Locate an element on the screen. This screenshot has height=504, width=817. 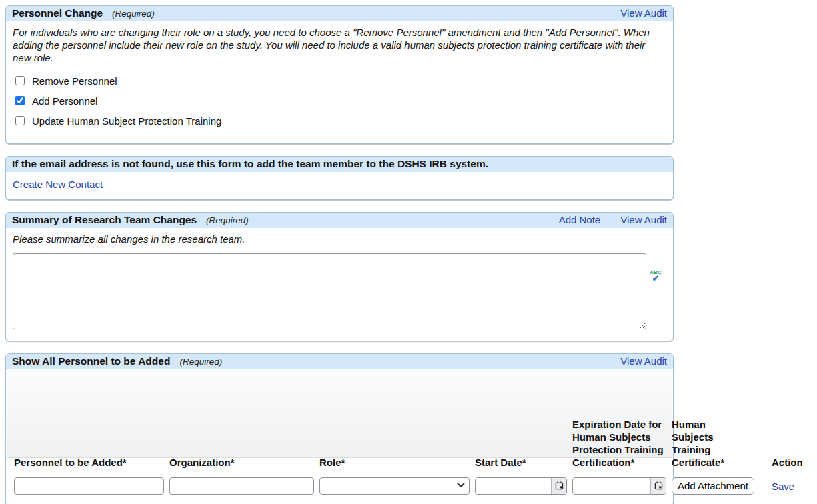
column-header-personnel: Personnel to be Added* is located at coordinates (89, 421).